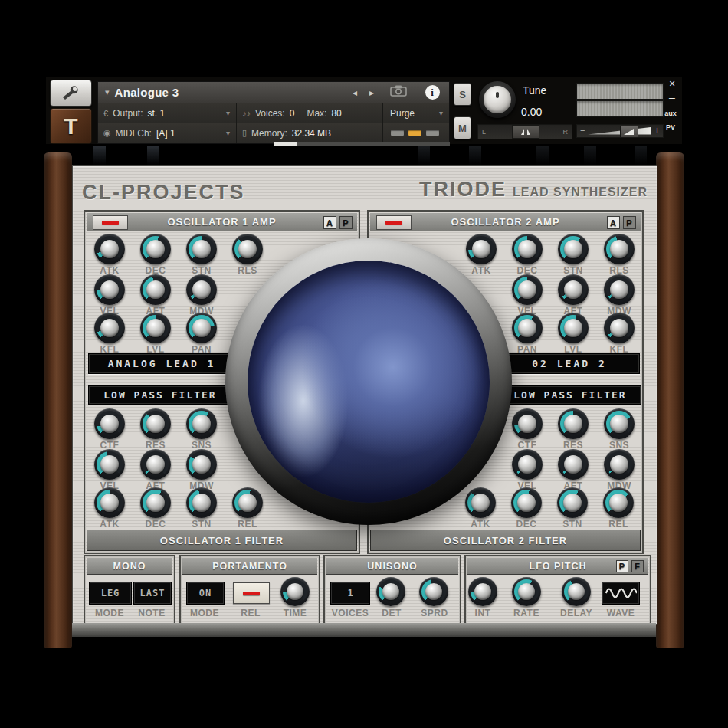 The height and width of the screenshot is (728, 728). Describe the element at coordinates (398, 92) in the screenshot. I see `snapshot-camera-button` at that location.